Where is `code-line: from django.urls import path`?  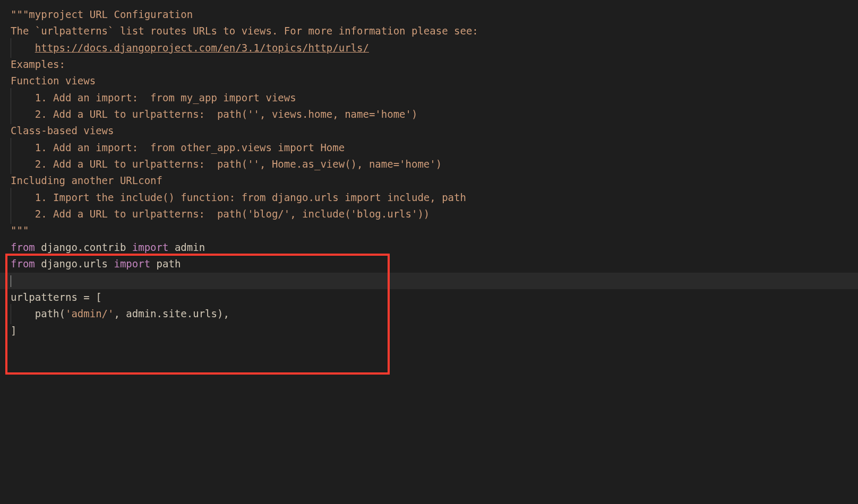
code-line: from django.urls import path is located at coordinates (429, 264).